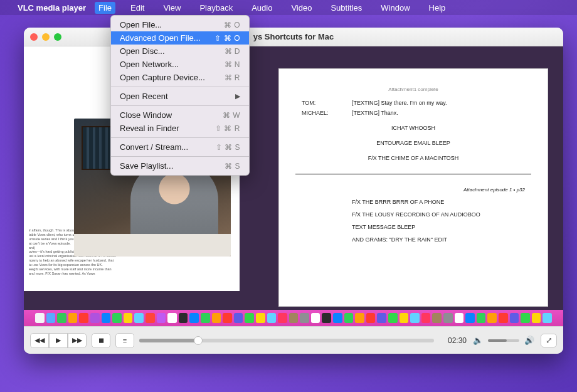 This screenshot has width=577, height=392. I want to click on menu-item-shortcut: ⇧ ⌘ R, so click(228, 129).